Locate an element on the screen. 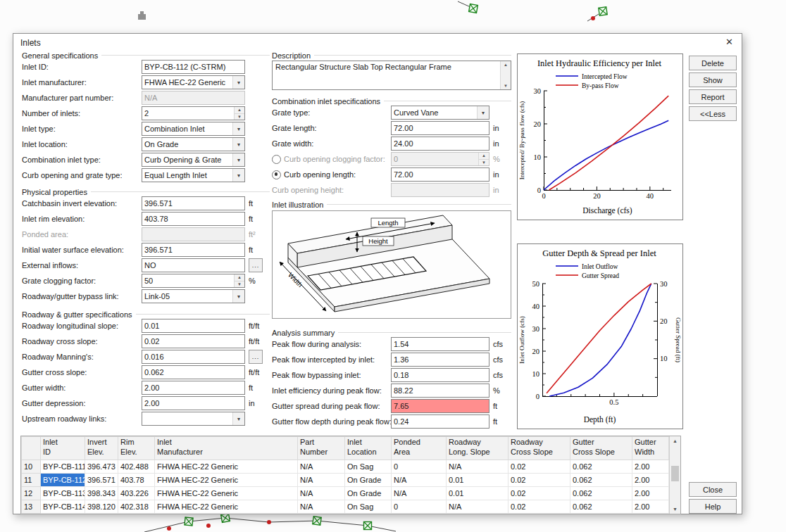  gutter-spread-during-peak-flow-input: 7.65 is located at coordinates (440, 406).